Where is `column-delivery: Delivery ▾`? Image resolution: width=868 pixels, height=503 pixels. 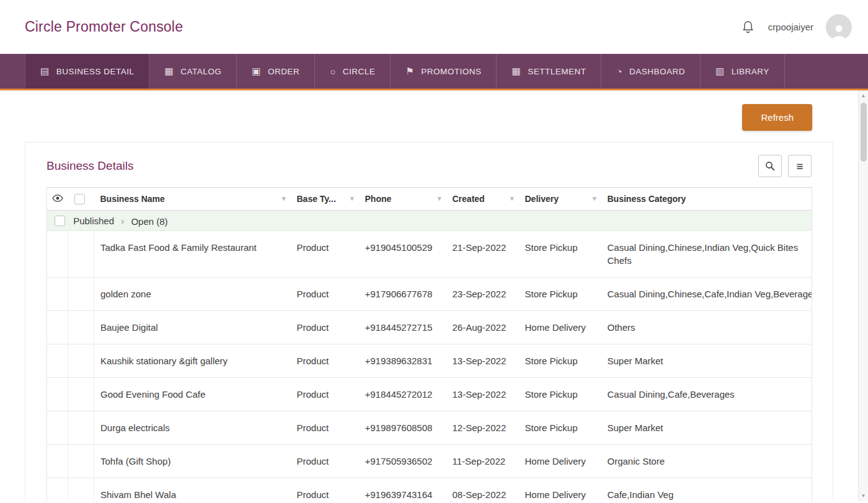
column-delivery: Delivery ▾ is located at coordinates (560, 199).